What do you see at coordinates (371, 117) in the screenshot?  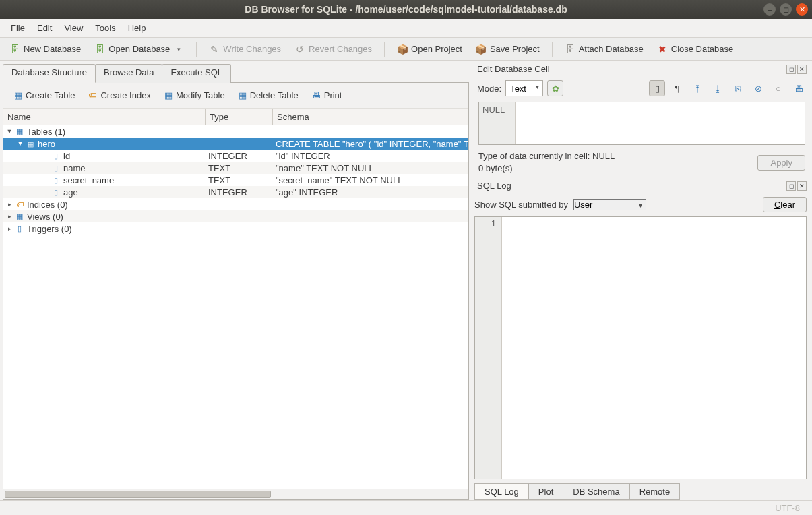 I see `header-schema: Schema` at bounding box center [371, 117].